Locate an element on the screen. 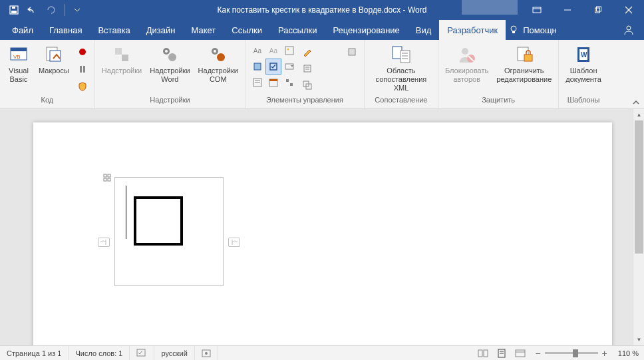 This screenshot has height=360, width=644. maximize-button is located at coordinates (598, 10).